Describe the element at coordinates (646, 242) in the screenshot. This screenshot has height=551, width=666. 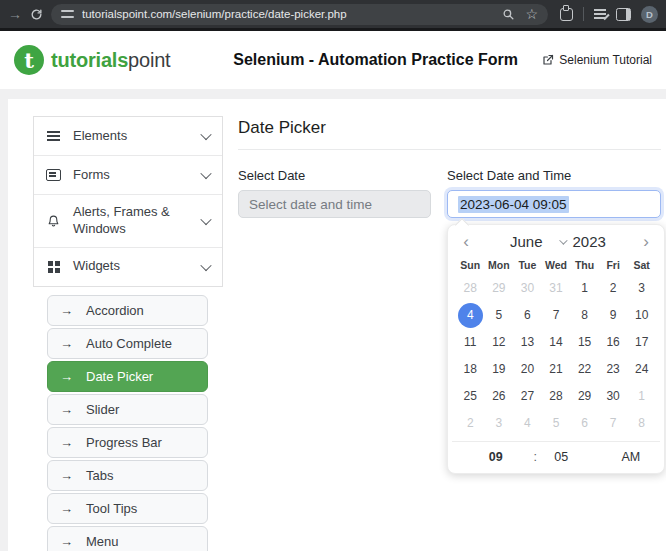
I see `next-month-icon: ›` at that location.